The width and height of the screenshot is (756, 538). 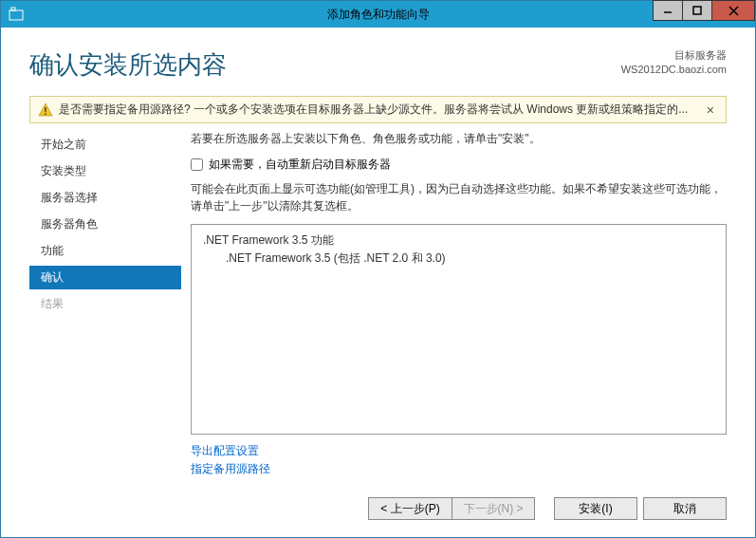 What do you see at coordinates (378, 15) in the screenshot?
I see `window-title: 添加角色和功能向导` at bounding box center [378, 15].